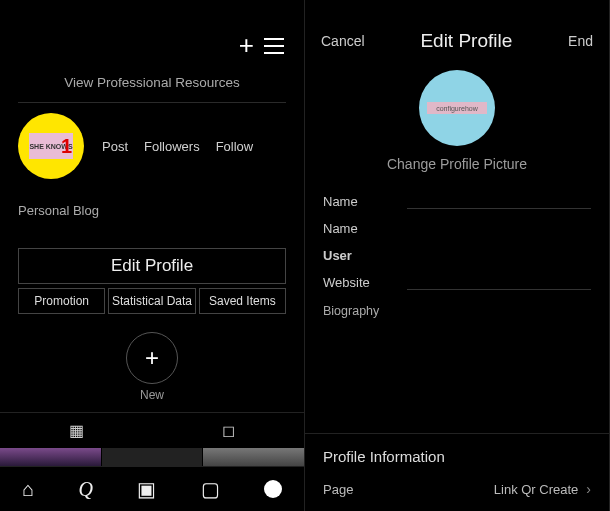 This screenshot has width=610, height=511. Describe the element at coordinates (457, 126) in the screenshot. I see `edit-avatar-section: configurehow Change Profile Picture` at that location.